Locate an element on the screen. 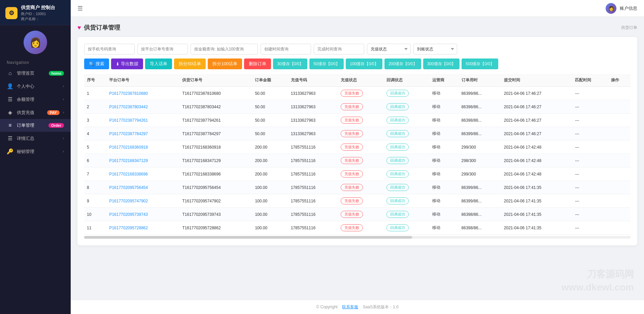  complete-time-search-input is located at coordinates (339, 49).